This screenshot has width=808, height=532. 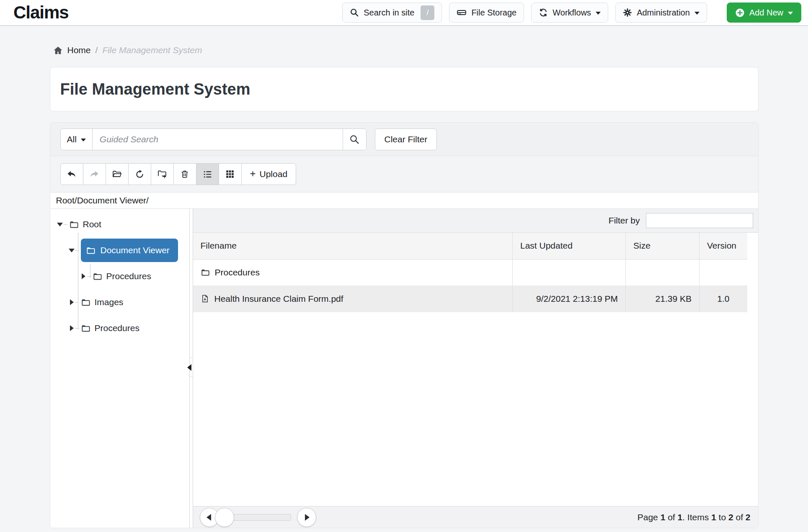 What do you see at coordinates (307, 517) in the screenshot?
I see `right-arrow-icon` at bounding box center [307, 517].